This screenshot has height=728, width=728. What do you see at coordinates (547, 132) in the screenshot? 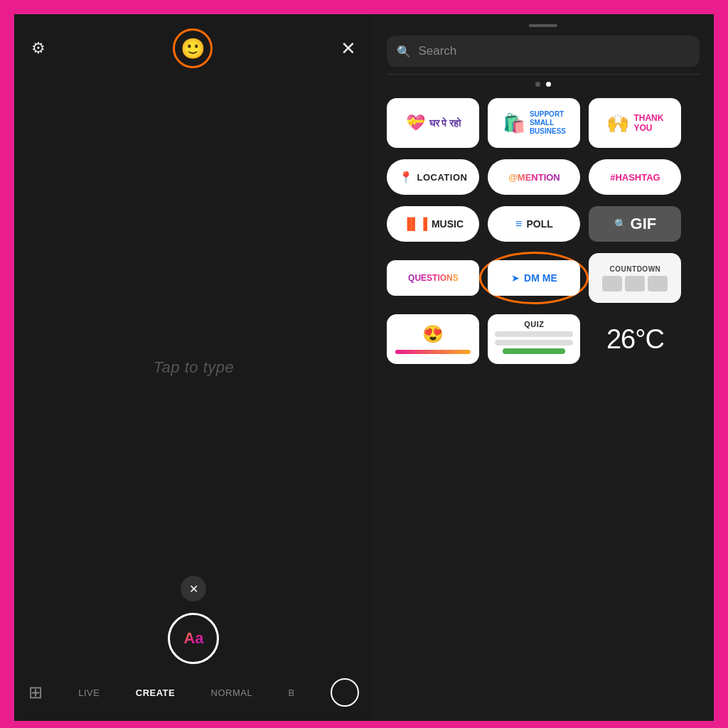
I see `business-label: BUSINESS` at bounding box center [547, 132].